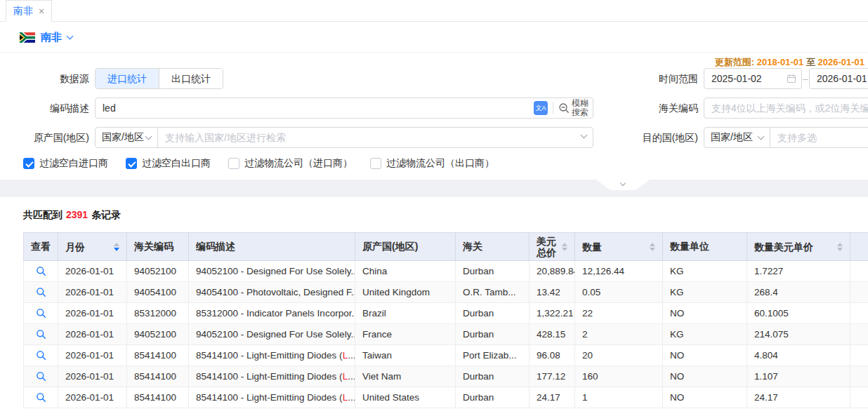 Image resolution: width=868 pixels, height=409 pixels. I want to click on destination-country-search, so click(819, 138).